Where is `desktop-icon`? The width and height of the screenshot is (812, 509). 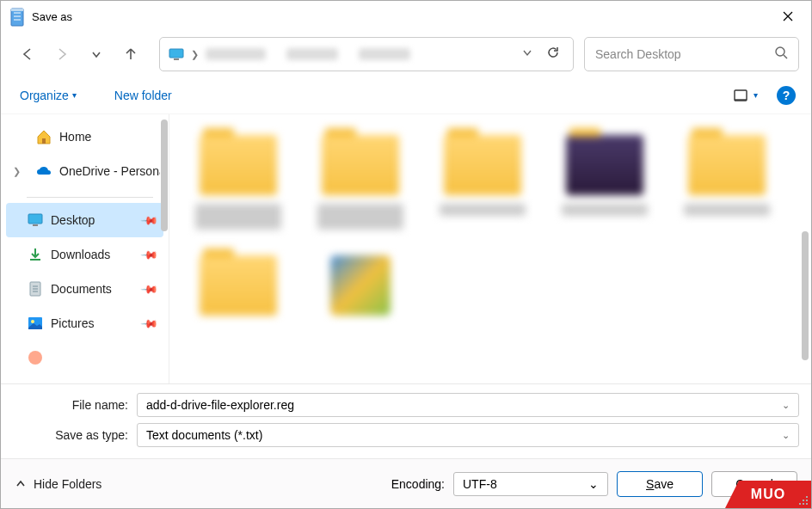
desktop-icon is located at coordinates (35, 220).